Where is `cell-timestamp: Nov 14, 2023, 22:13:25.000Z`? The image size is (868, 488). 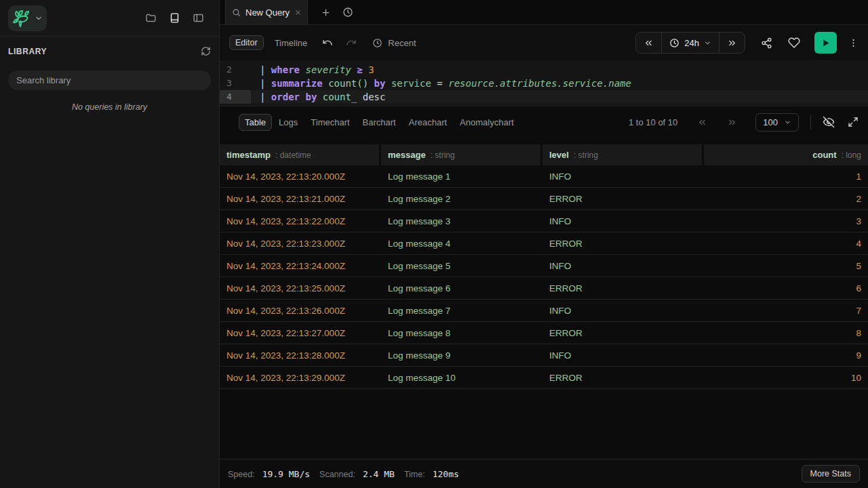 cell-timestamp: Nov 14, 2023, 22:13:25.000Z is located at coordinates (300, 289).